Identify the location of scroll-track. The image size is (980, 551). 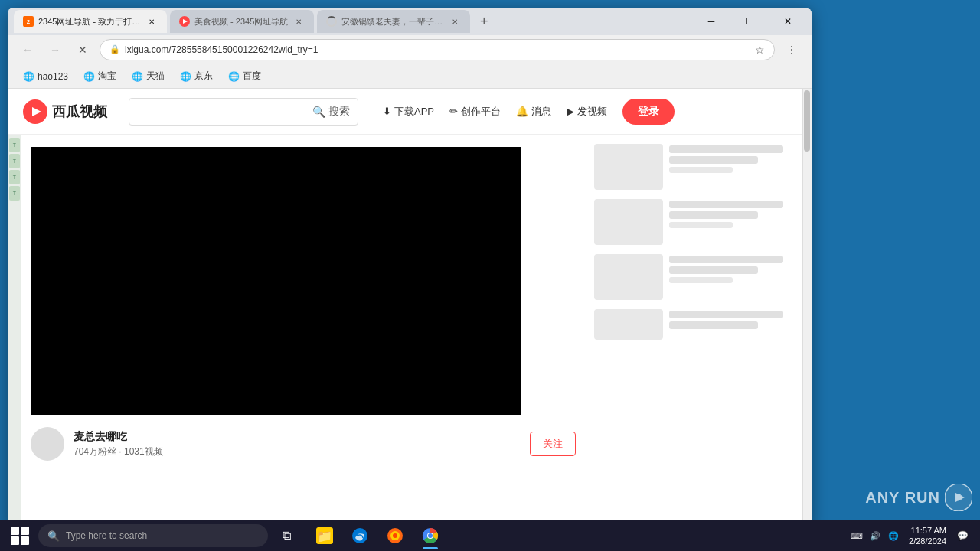
(807, 308).